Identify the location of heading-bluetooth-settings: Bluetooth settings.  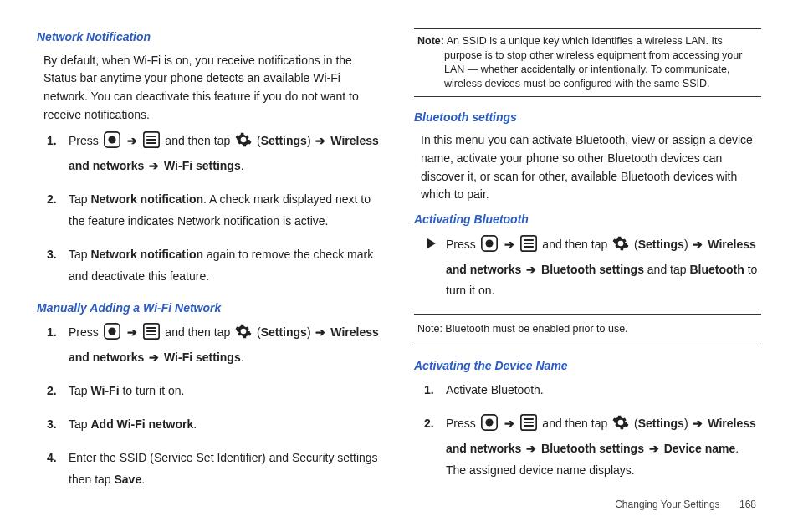
(587, 118).